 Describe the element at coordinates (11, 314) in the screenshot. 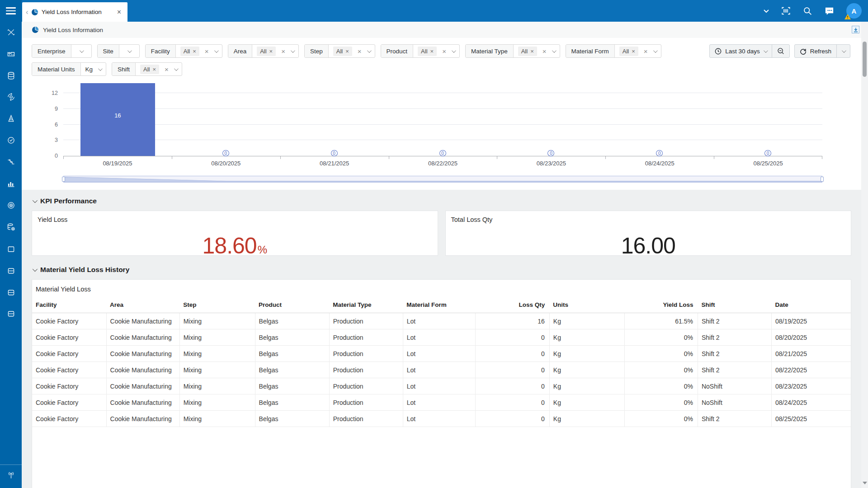

I see `panel-three-icon` at that location.